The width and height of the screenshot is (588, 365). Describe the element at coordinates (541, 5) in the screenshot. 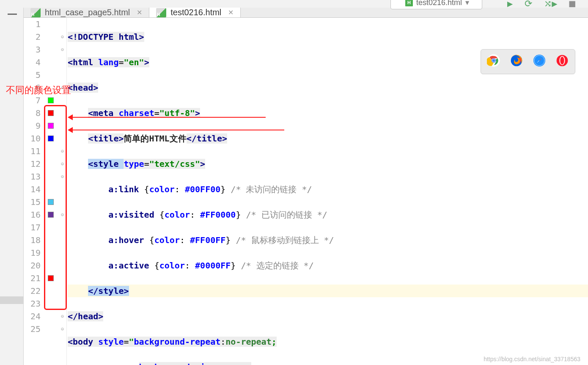

I see `run-actions: ▶ ⟳ ⤭▶ ■` at that location.